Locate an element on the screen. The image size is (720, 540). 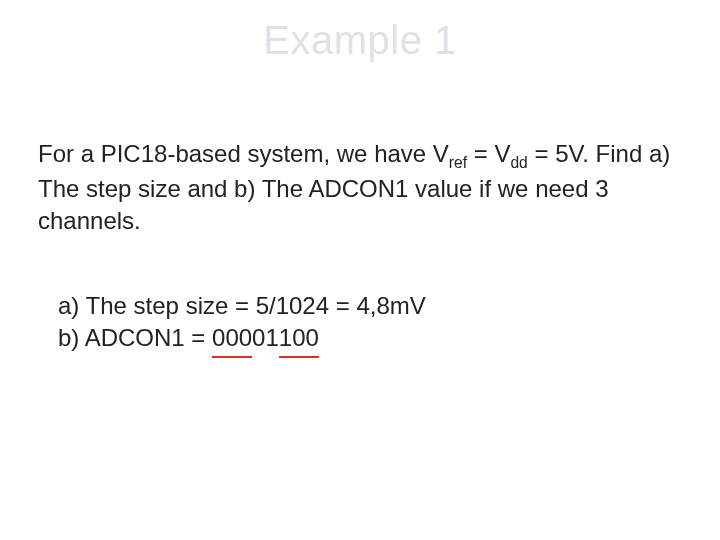
answer-b: b) ADCON1 = 00001100 is located at coordinates (358, 340).